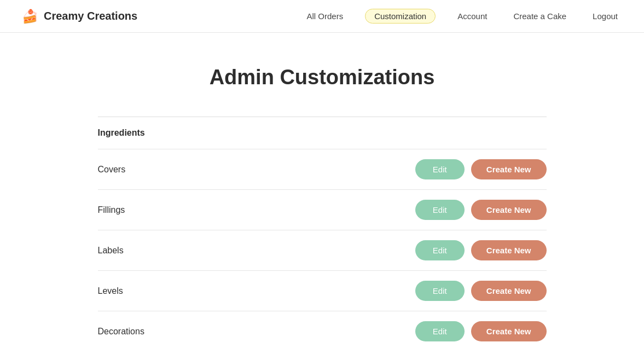 The width and height of the screenshot is (644, 348). I want to click on create-button-decorations: Create New, so click(509, 332).